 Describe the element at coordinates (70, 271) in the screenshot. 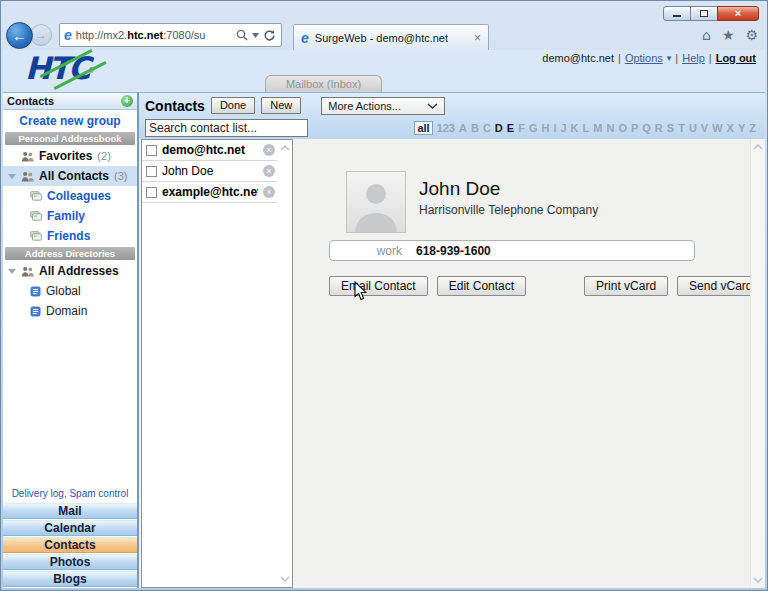

I see `sidebar-item-all-addresses: All Addresses` at that location.